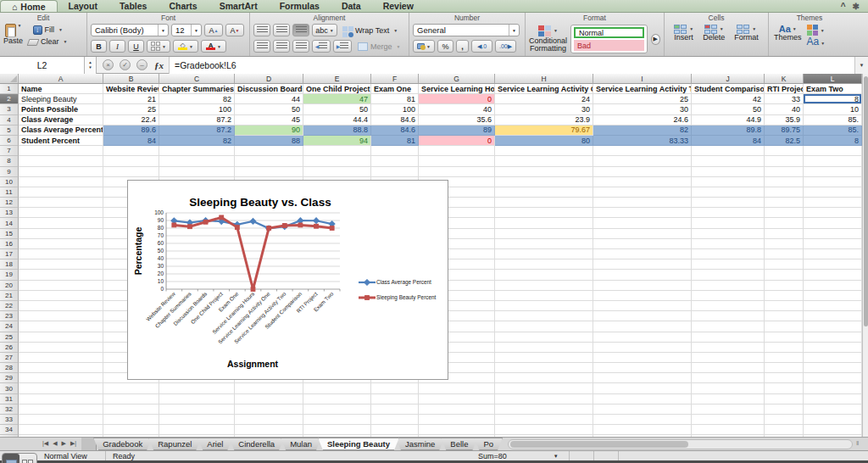  Describe the element at coordinates (728, 420) in the screenshot. I see `cell-J33` at that location.